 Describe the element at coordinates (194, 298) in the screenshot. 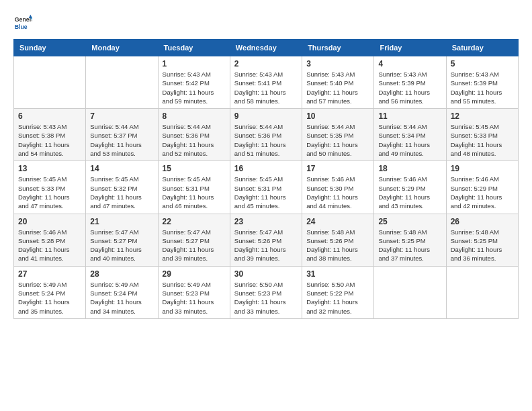

I see `day-info: Sunrise: 5:49 AM Sunset: 5:23 PM Dayligh…` at that location.